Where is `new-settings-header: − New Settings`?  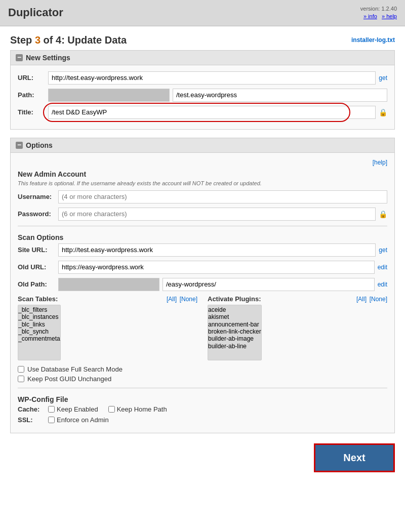
new-settings-header: − New Settings is located at coordinates (202, 58).